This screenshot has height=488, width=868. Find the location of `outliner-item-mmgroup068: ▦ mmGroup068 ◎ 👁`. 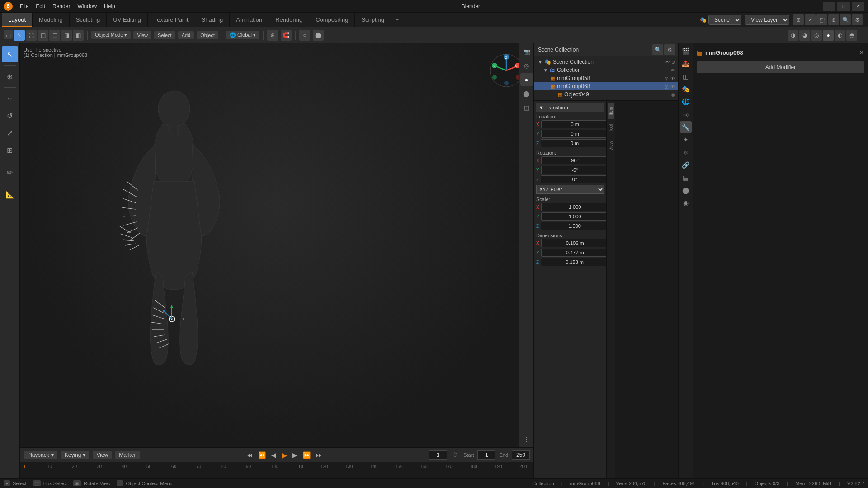

outliner-item-mmgroup068: ▦ mmGroup068 ◎ 👁 is located at coordinates (607, 86).